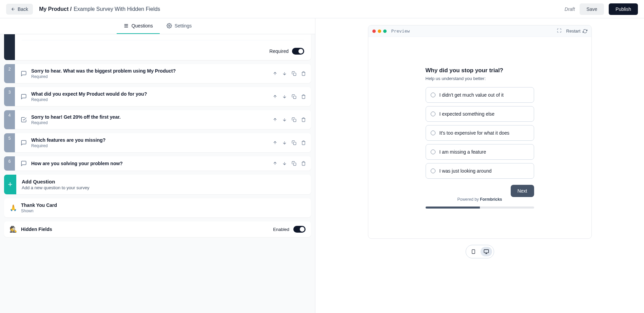 The height and width of the screenshot is (313, 644). Describe the element at coordinates (9, 163) in the screenshot. I see `question-number: 6` at that location.